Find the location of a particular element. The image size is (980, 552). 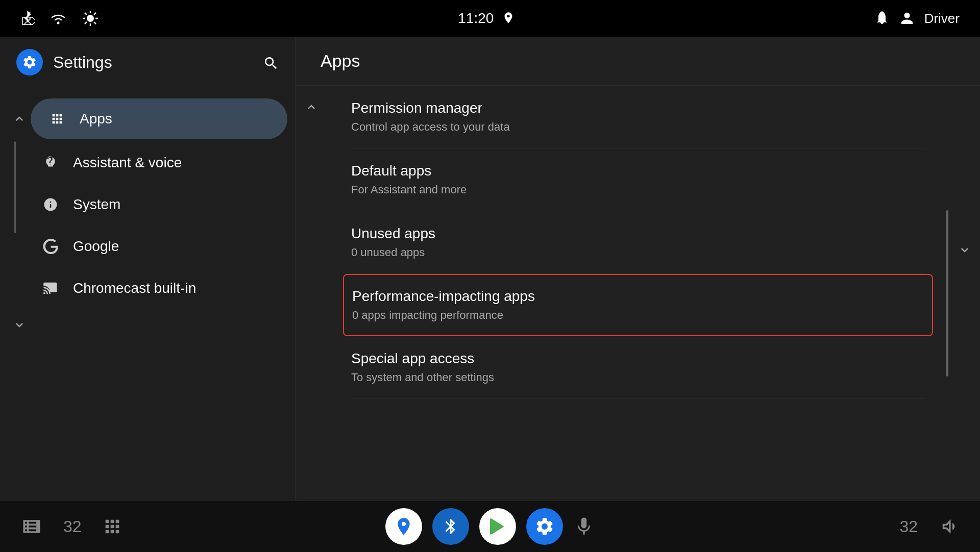

volume-icon is located at coordinates (949, 526).